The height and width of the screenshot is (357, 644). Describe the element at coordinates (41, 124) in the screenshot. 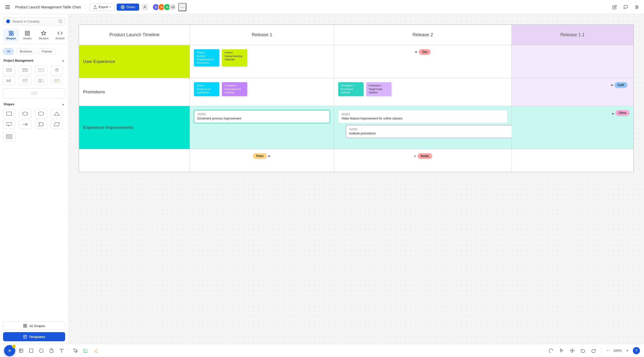

I see `chevron-shape` at that location.